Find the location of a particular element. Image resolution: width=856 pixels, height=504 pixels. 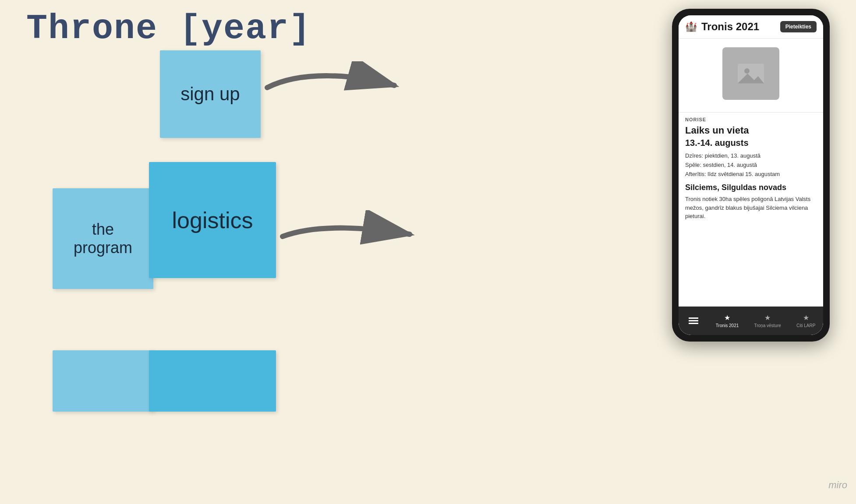

logistics-sticky: logistics is located at coordinates (212, 220).